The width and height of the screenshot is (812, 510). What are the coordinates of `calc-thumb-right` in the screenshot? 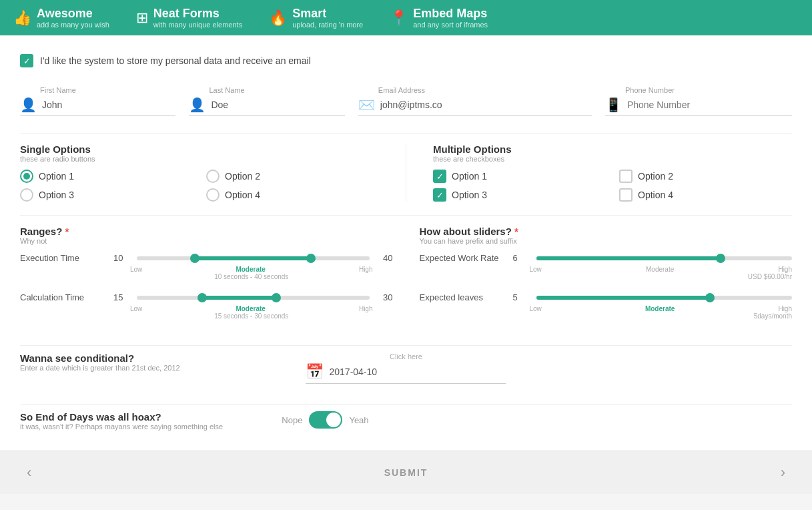 It's located at (276, 298).